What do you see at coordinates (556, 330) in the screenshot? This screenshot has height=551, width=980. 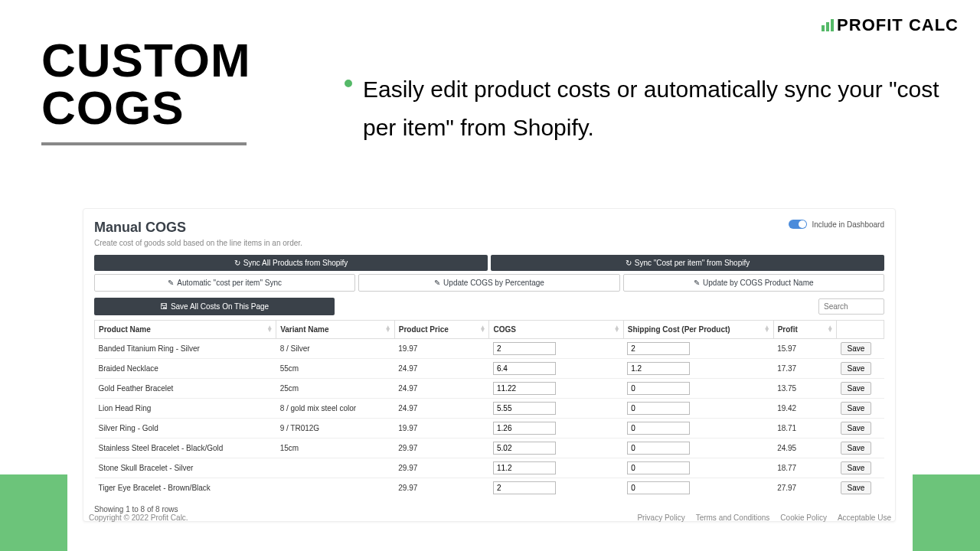 I see `col-cogs: COGS▲▼` at bounding box center [556, 330].